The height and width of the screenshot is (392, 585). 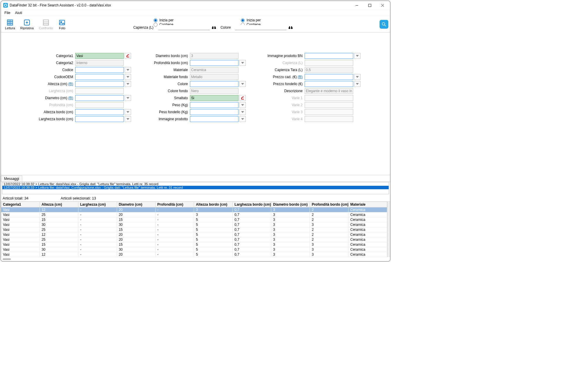 I want to click on column-header: Materiale, so click(x=368, y=205).